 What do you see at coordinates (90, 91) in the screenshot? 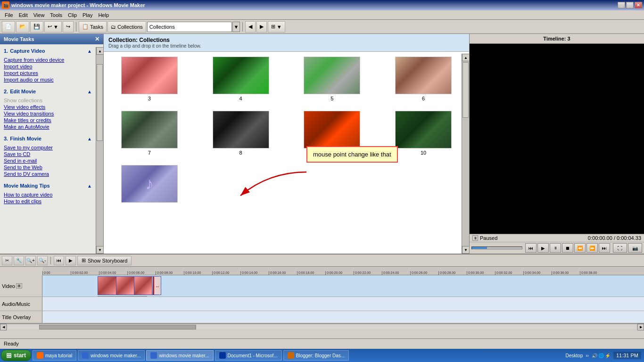
I see `section2-collapse-btn: ▲` at bounding box center [90, 91].